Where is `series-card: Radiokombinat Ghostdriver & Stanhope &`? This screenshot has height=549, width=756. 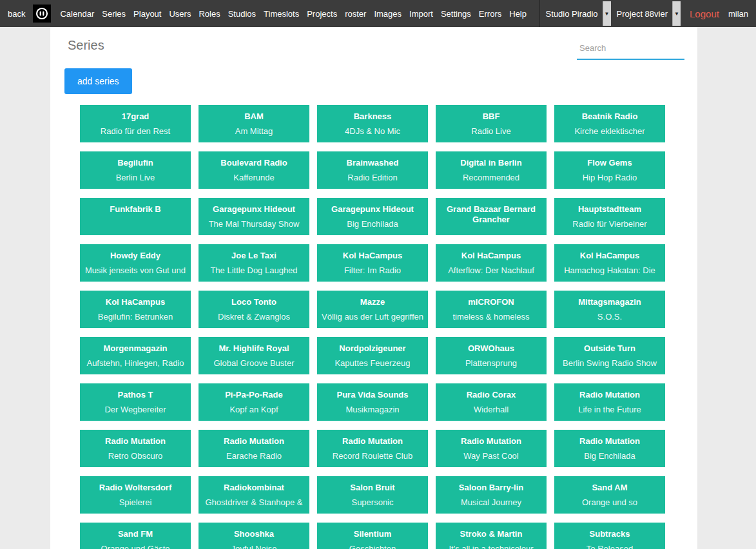 series-card: Radiokombinat Ghostdriver & Stanhope & is located at coordinates (254, 495).